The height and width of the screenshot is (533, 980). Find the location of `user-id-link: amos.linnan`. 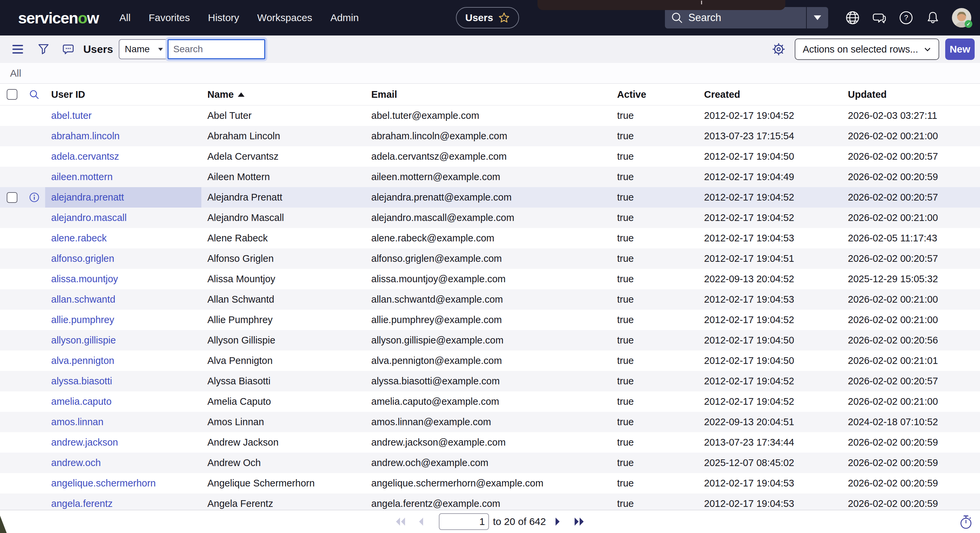

user-id-link: amos.linnan is located at coordinates (78, 422).